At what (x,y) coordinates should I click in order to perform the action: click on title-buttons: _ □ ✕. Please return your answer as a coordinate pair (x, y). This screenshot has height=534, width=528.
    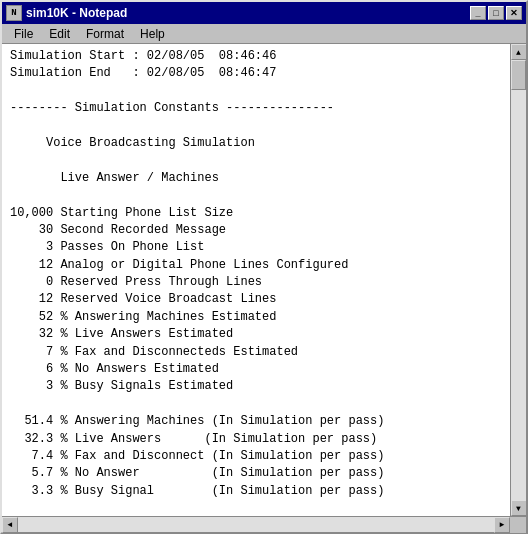
    Looking at the image, I should click on (496, 13).